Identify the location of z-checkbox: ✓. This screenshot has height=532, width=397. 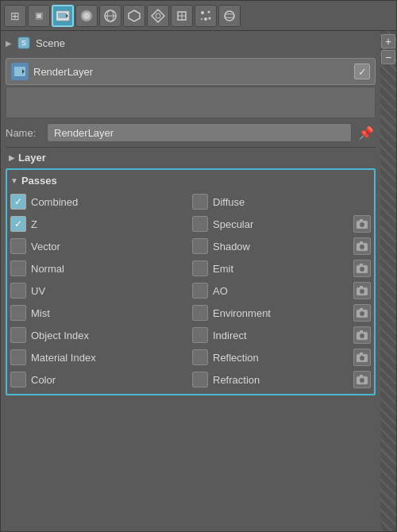
(18, 224).